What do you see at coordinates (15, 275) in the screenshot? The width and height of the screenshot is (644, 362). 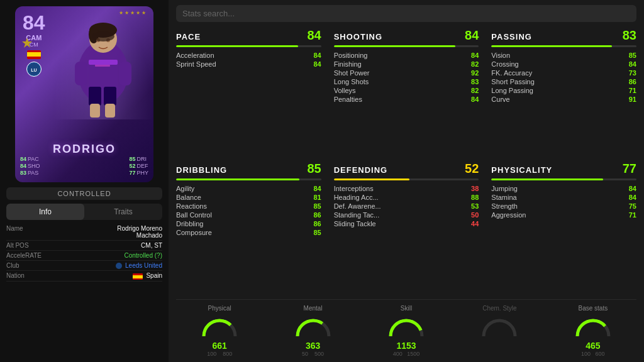 I see `info-label-nation: Nation` at bounding box center [15, 275].